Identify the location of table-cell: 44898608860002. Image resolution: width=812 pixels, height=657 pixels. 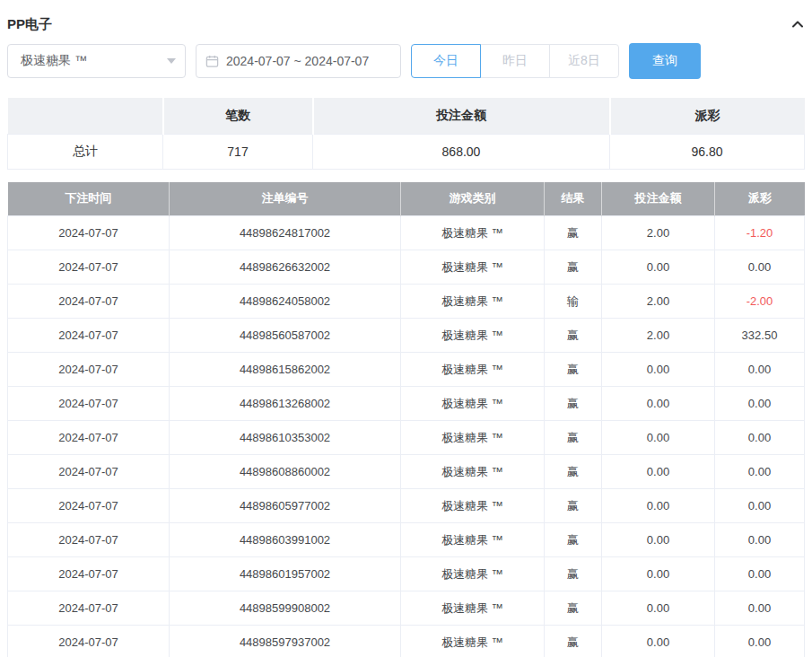
(285, 472).